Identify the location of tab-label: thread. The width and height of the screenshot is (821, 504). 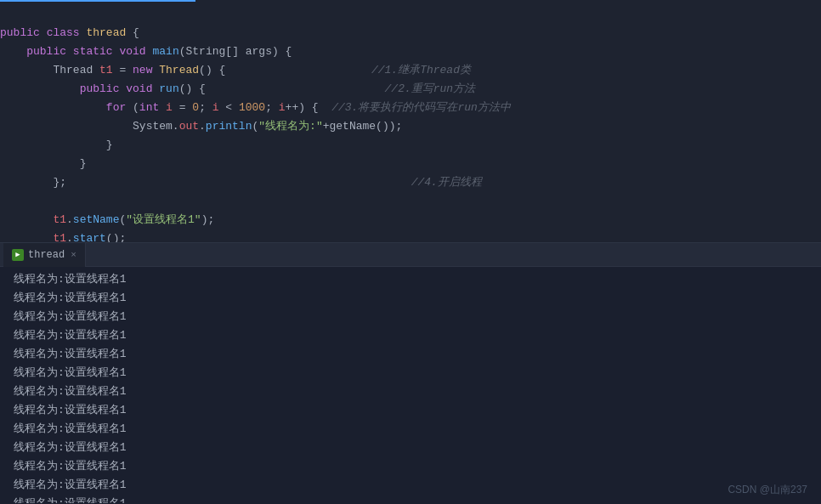
(46, 255).